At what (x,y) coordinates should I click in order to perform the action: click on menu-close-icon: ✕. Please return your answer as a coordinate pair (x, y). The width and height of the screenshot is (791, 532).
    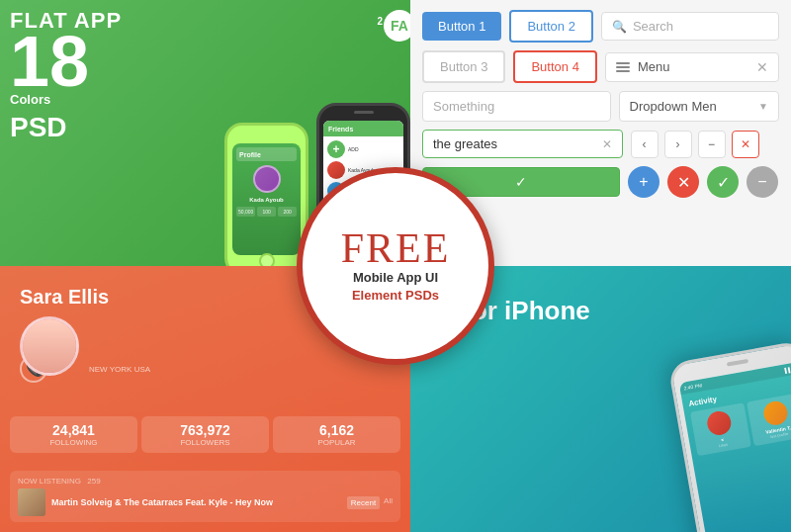
    Looking at the image, I should click on (762, 67).